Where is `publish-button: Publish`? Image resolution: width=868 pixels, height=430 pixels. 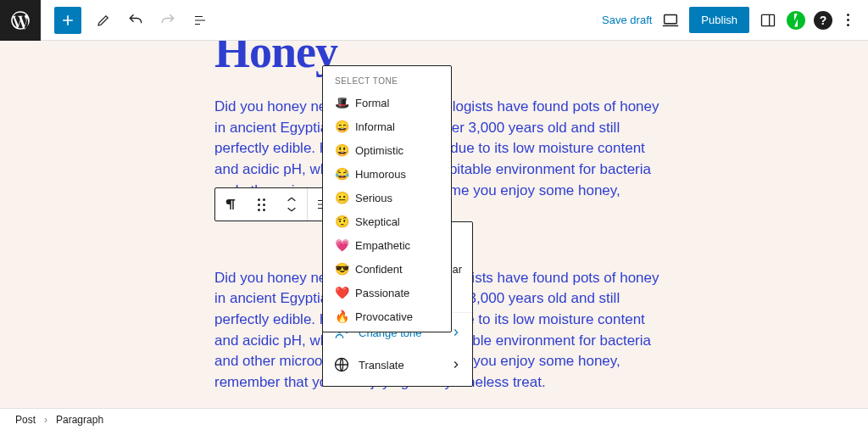 publish-button: Publish is located at coordinates (719, 20).